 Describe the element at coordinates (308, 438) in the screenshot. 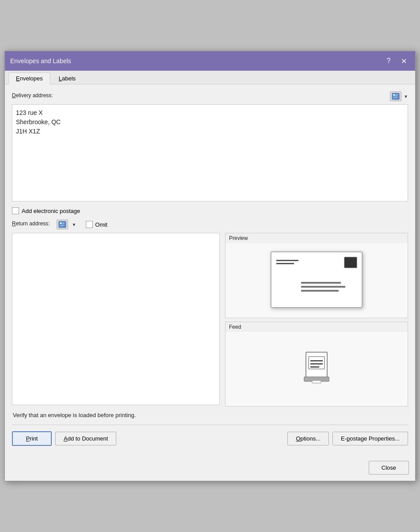

I see `options-label: Options...` at that location.